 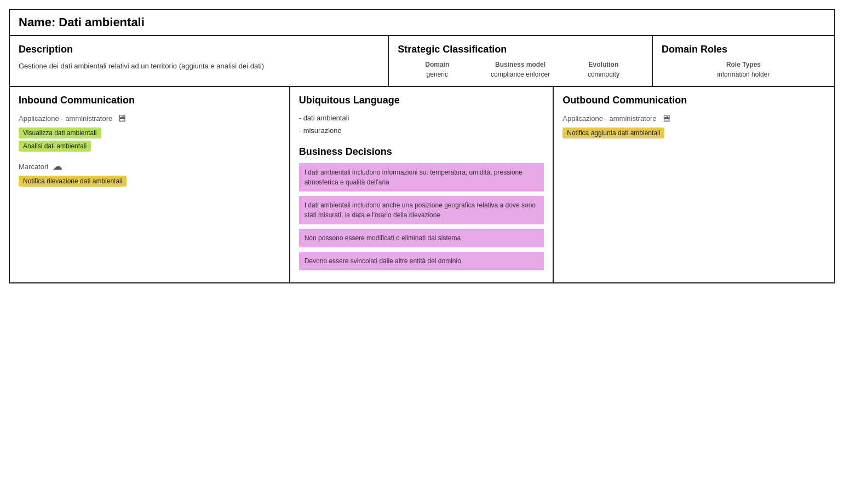 What do you see at coordinates (604, 69) in the screenshot?
I see `evolution-col: Evolution commodity` at bounding box center [604, 69].